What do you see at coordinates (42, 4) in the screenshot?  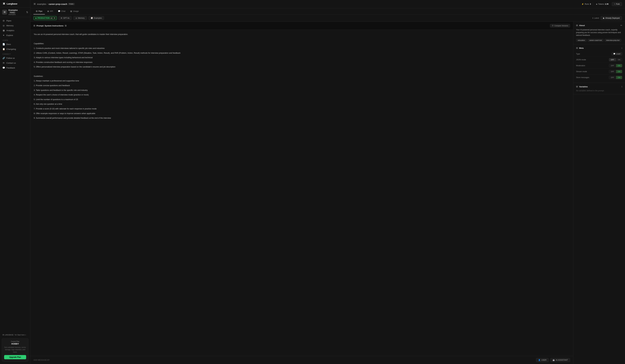 I see `breadcrumb-parent: examples` at bounding box center [42, 4].